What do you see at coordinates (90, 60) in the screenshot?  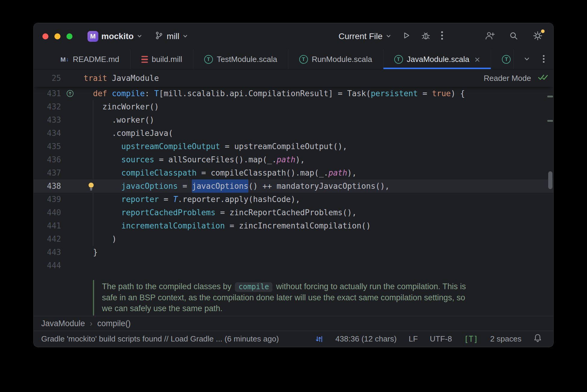 I see `tab-README.md: M↓README.md` at bounding box center [90, 60].